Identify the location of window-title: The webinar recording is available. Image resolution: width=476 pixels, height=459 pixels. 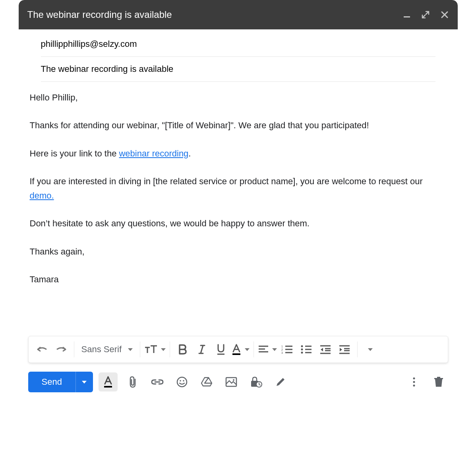
(100, 15).